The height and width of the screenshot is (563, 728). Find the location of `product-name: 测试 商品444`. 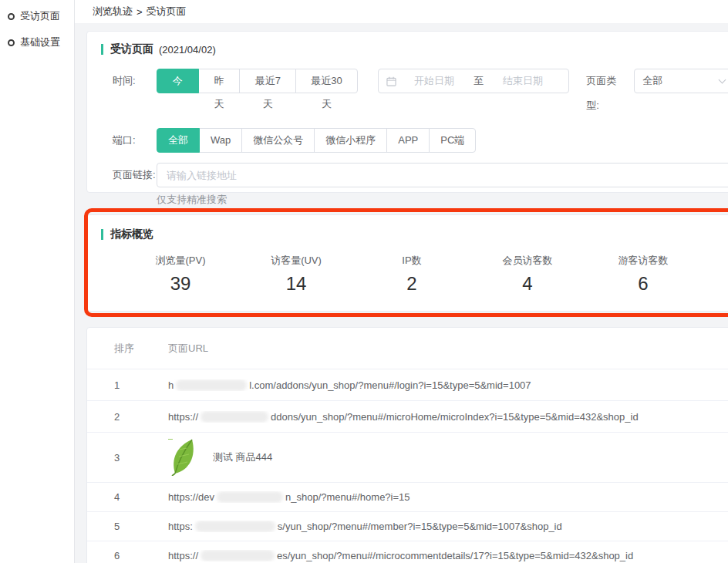

product-name: 测试 商品444 is located at coordinates (242, 457).